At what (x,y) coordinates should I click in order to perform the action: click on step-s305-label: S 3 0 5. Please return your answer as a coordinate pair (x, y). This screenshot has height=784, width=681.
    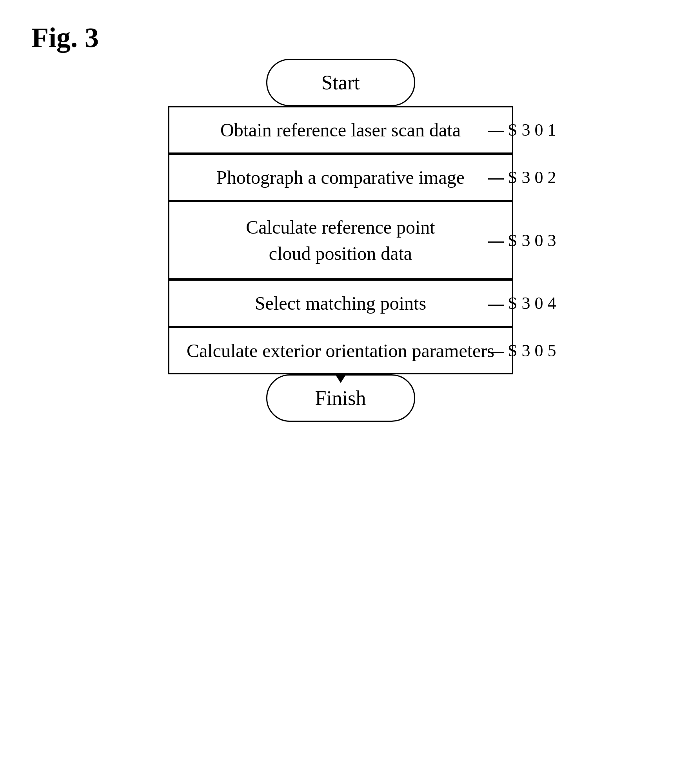
    Looking at the image, I should click on (522, 350).